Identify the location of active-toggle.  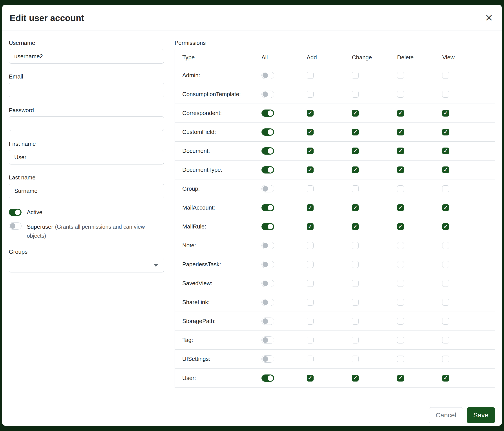
(15, 212).